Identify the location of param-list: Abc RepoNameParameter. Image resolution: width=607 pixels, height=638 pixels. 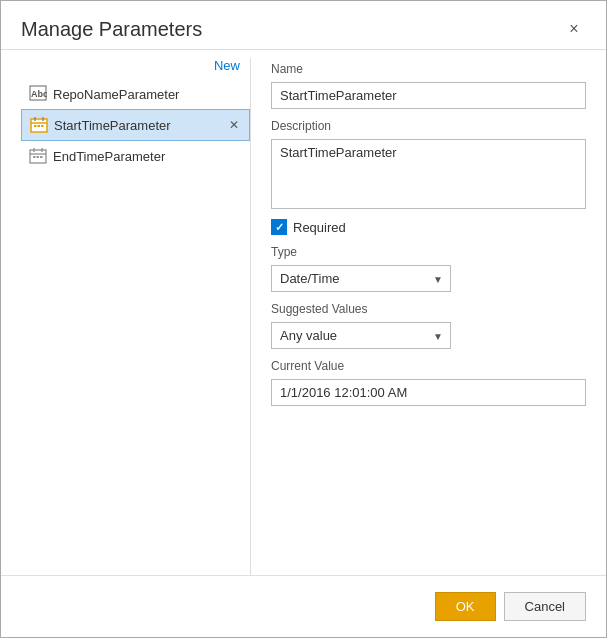
(136, 125).